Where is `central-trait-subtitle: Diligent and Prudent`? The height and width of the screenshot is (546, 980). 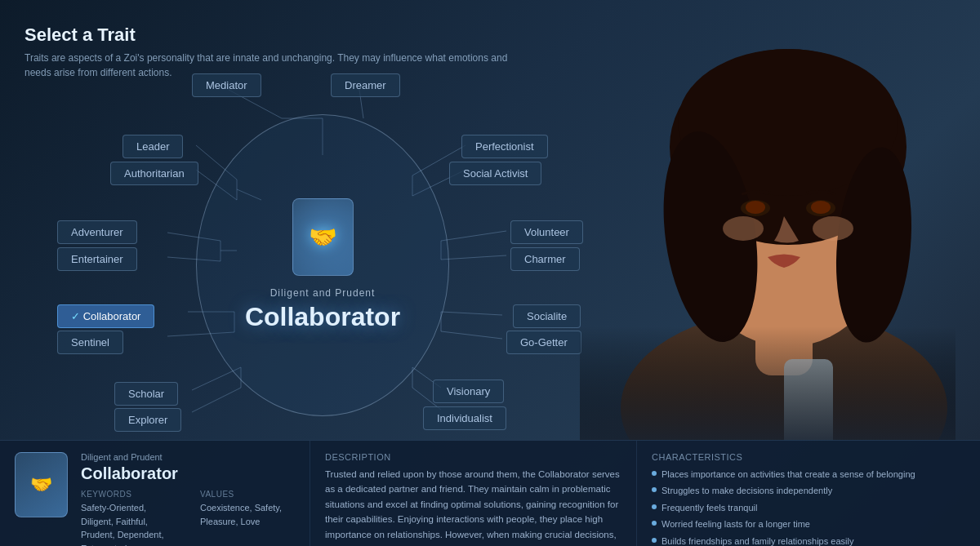 central-trait-subtitle: Diligent and Prudent is located at coordinates (323, 293).